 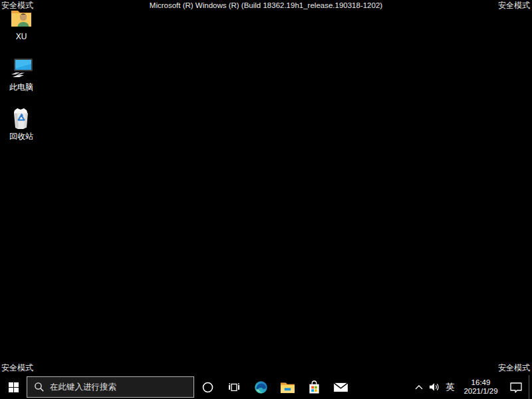 What do you see at coordinates (21, 87) in the screenshot?
I see `desktop-icon-label: 此电脑` at bounding box center [21, 87].